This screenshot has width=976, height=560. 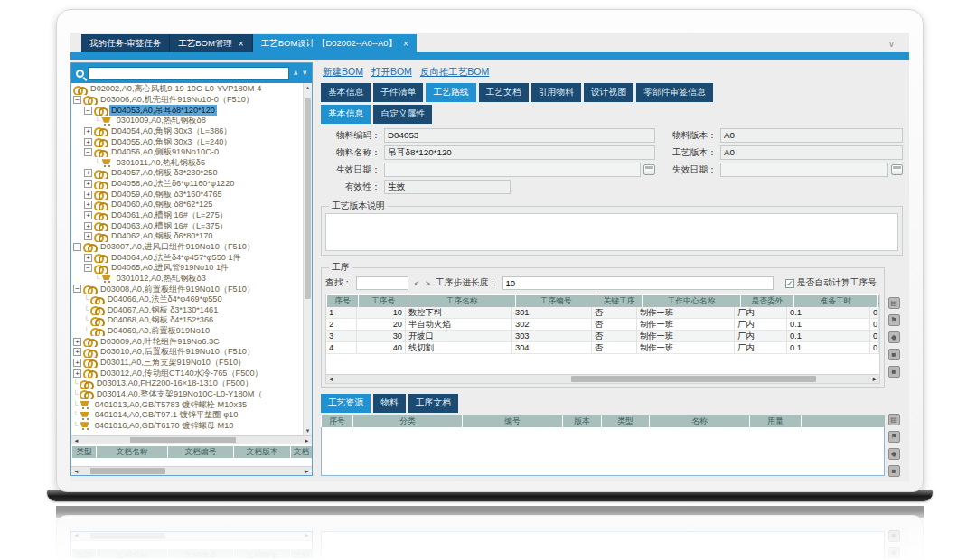 I want to click on bottom-tab: 工序文档, so click(x=434, y=403).